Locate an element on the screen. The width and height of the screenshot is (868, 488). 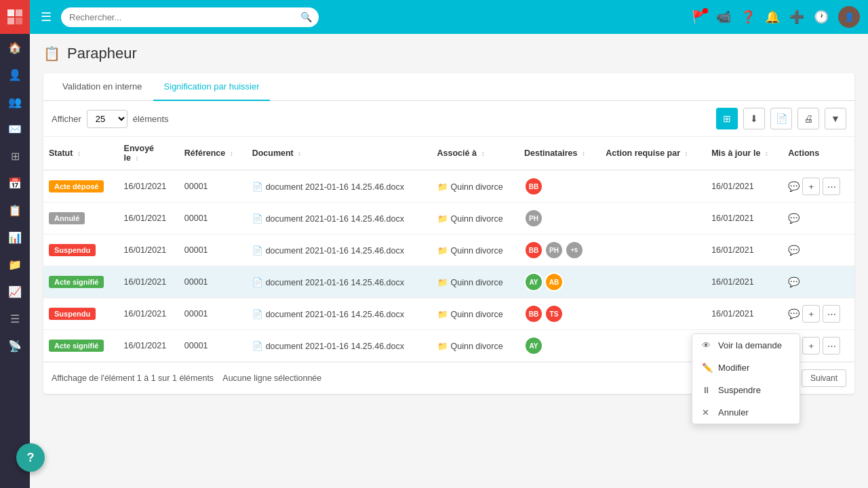
table-row: Suspendu 16/01/2021 00001 📄document 2021… is located at coordinates (449, 251).